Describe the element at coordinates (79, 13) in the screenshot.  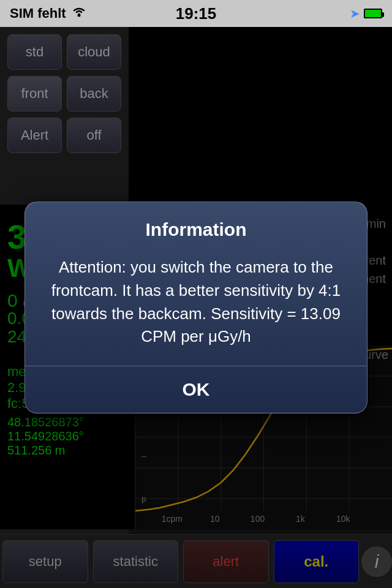
I see `wifi-icon` at that location.